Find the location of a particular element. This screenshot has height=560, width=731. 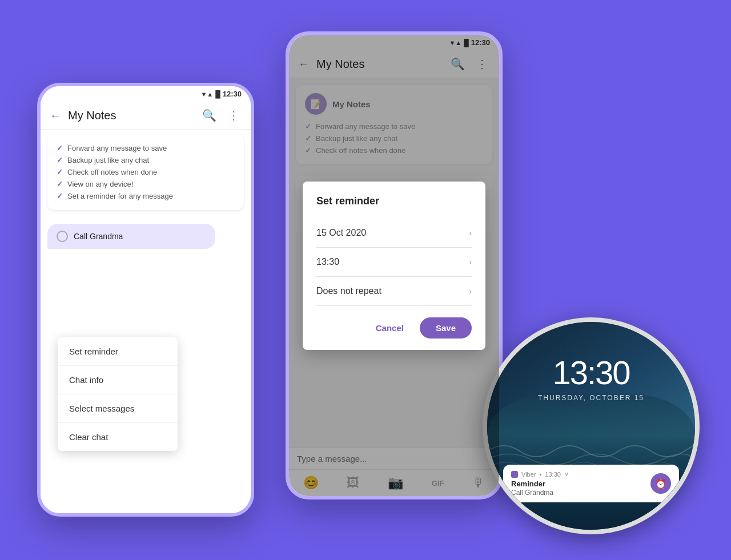

watch-notif-header: Viber • 13:30 ∨ is located at coordinates (578, 474).